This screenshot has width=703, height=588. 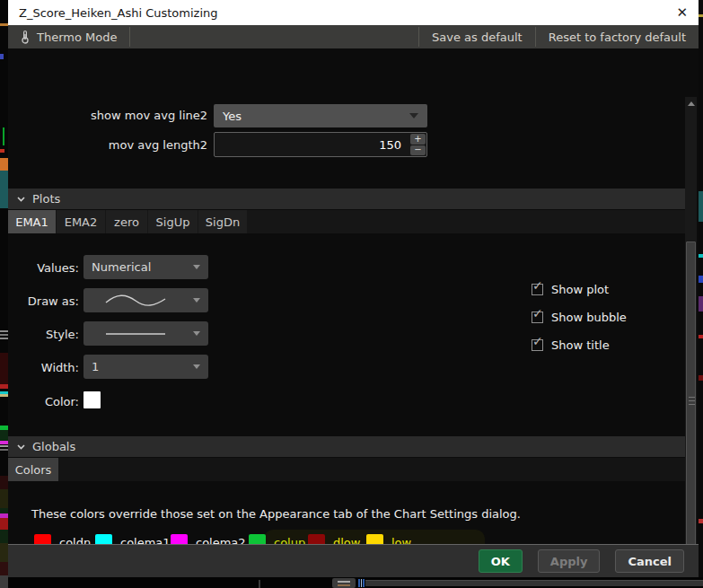 I want to click on globals-section-label: Globals, so click(x=54, y=447).